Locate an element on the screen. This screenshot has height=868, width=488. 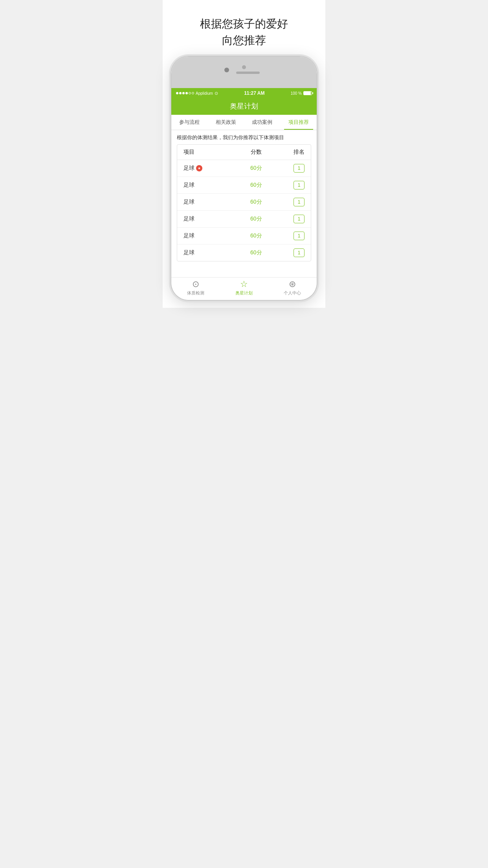
rank-badge-3: 1 is located at coordinates (299, 219).